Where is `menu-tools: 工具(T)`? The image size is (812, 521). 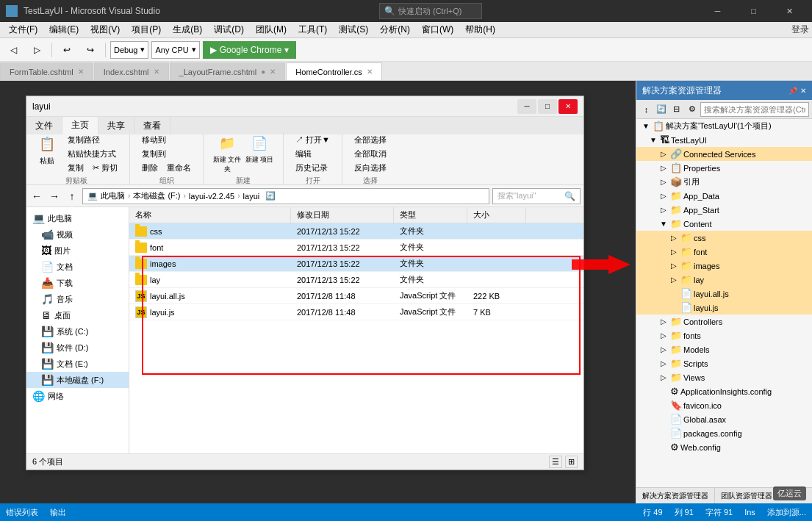
menu-tools: 工具(T) is located at coordinates (313, 29).